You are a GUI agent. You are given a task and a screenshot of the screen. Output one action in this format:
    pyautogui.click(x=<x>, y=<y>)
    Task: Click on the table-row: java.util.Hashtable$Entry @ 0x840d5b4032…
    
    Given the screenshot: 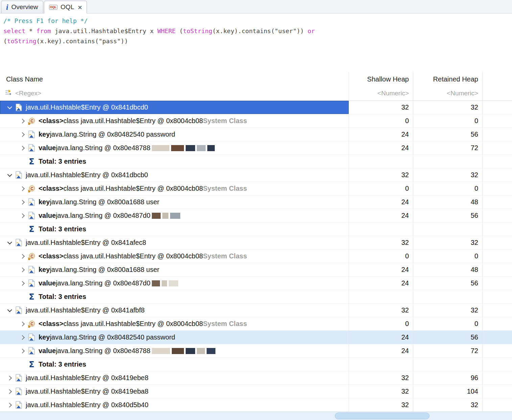 What is the action you would take?
    pyautogui.click(x=256, y=405)
    